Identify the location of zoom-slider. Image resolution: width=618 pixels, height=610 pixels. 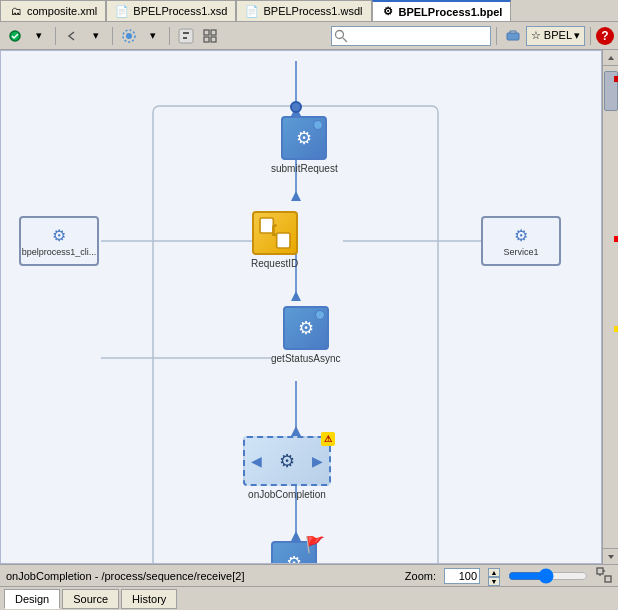
(548, 576).